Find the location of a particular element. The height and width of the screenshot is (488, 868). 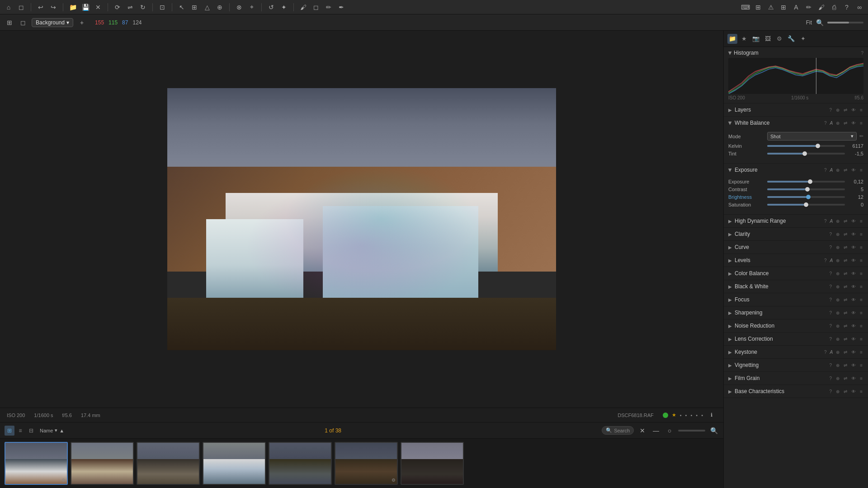

filter-icon: — is located at coordinates (656, 431).